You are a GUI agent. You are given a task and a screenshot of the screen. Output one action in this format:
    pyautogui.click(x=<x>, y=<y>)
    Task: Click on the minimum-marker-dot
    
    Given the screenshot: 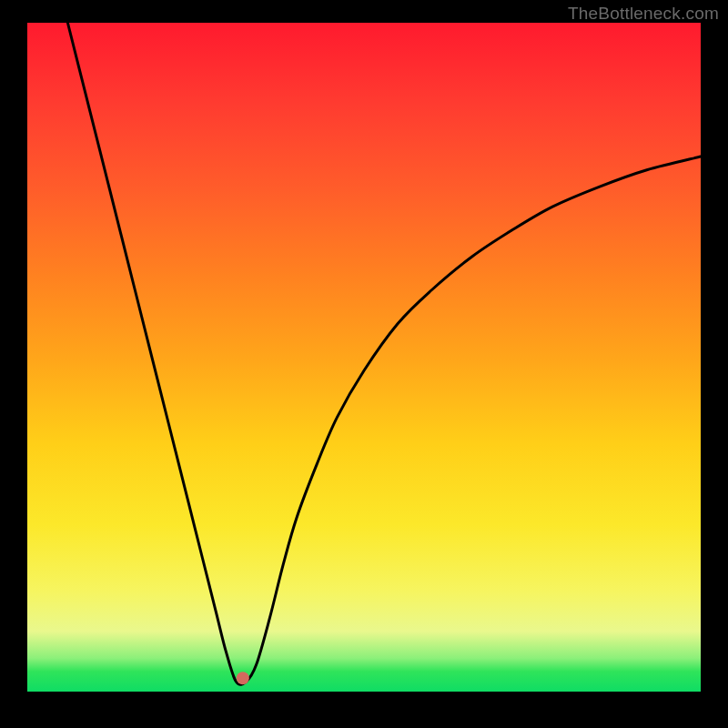 What is the action you would take?
    pyautogui.click(x=243, y=678)
    